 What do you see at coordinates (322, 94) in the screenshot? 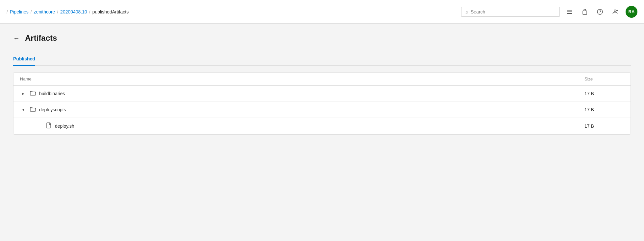
I see `table-row: ► buildbinaries 17 B` at bounding box center [322, 94].